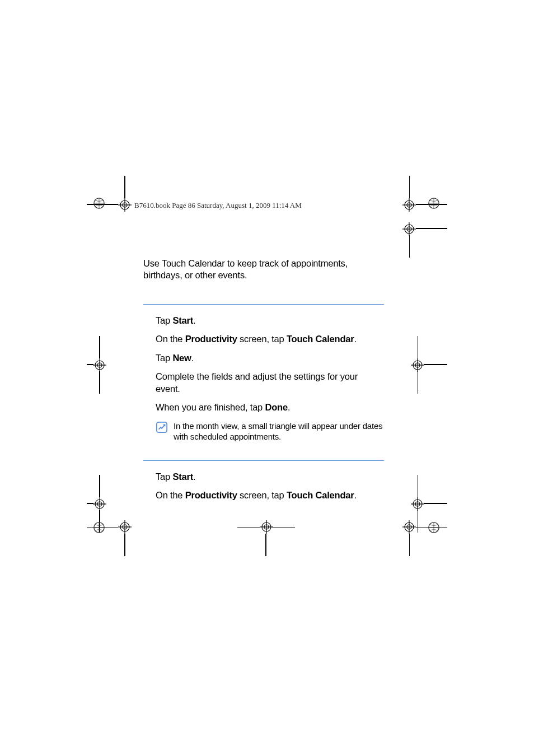  I want to click on bold-term: New, so click(181, 358).